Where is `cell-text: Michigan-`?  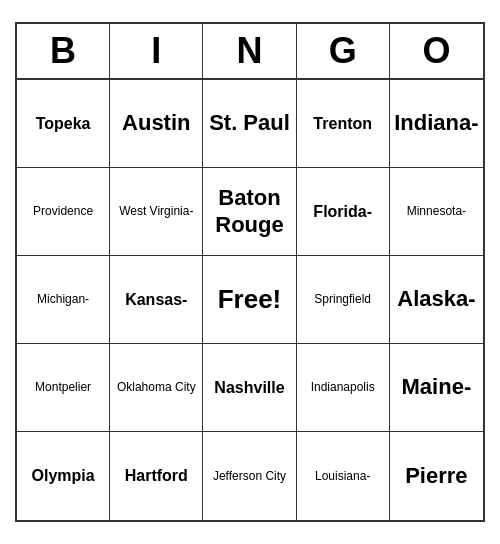 cell-text: Michigan- is located at coordinates (63, 299).